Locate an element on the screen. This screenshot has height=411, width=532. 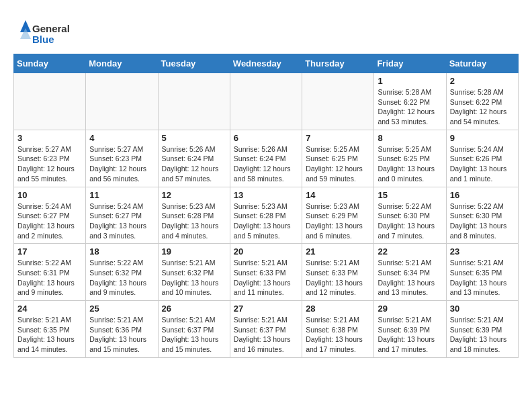
day-number: 22 is located at coordinates (410, 251).